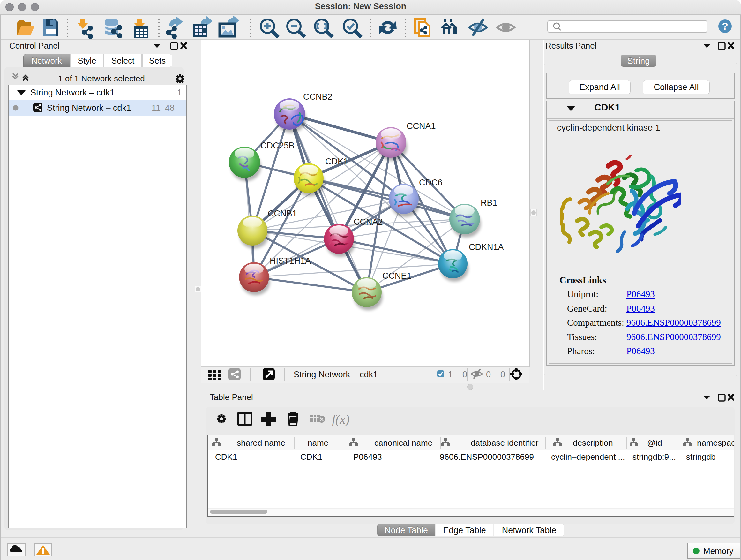  Describe the element at coordinates (397, 276) in the screenshot. I see `svg-text: CCNE1` at that location.